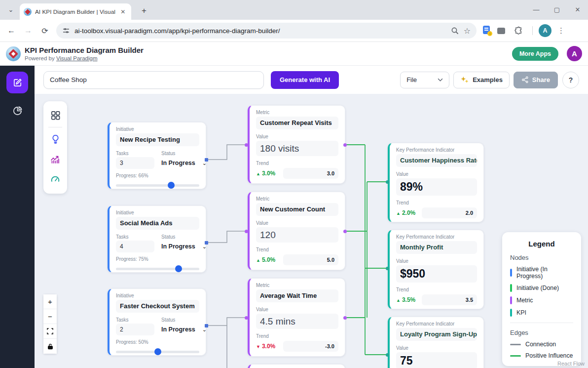 The height and width of the screenshot is (368, 588). Describe the element at coordinates (437, 360) in the screenshot. I see `kpi-value-field: 75` at that location.